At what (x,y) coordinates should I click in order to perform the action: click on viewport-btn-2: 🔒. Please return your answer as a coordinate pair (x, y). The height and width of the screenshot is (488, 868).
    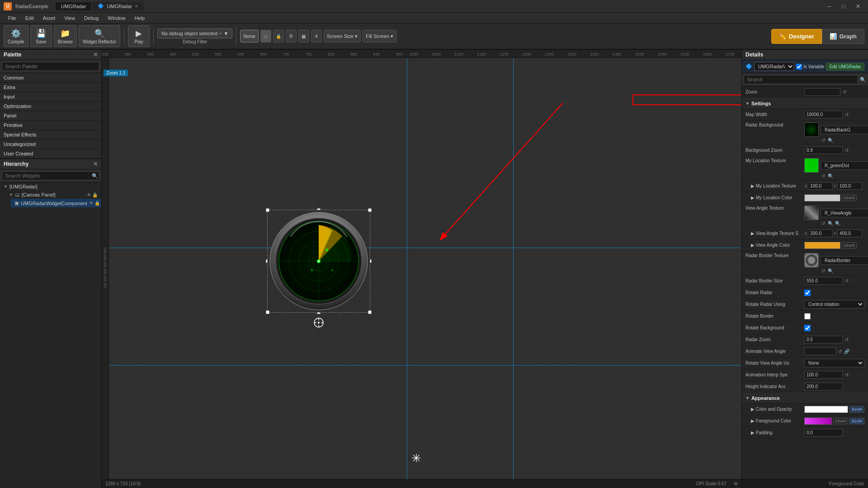
    Looking at the image, I should click on (278, 36).